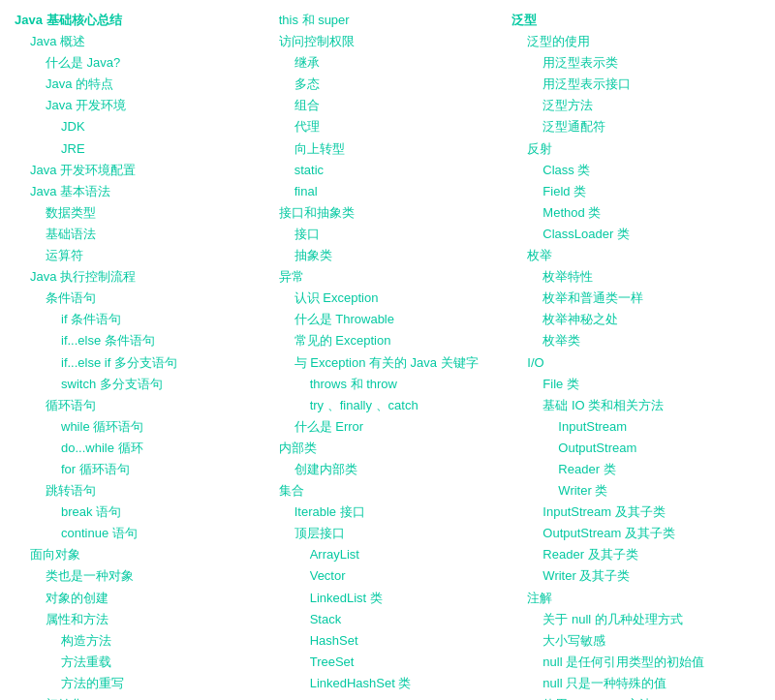  What do you see at coordinates (384, 533) in the screenshot?
I see `list-item: 顶层接口` at bounding box center [384, 533].